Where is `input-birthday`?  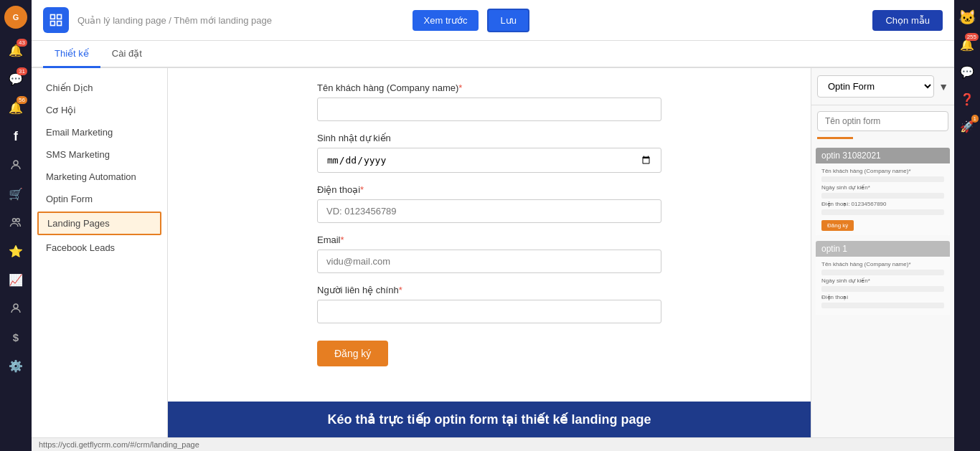
input-birthday is located at coordinates (489, 161).